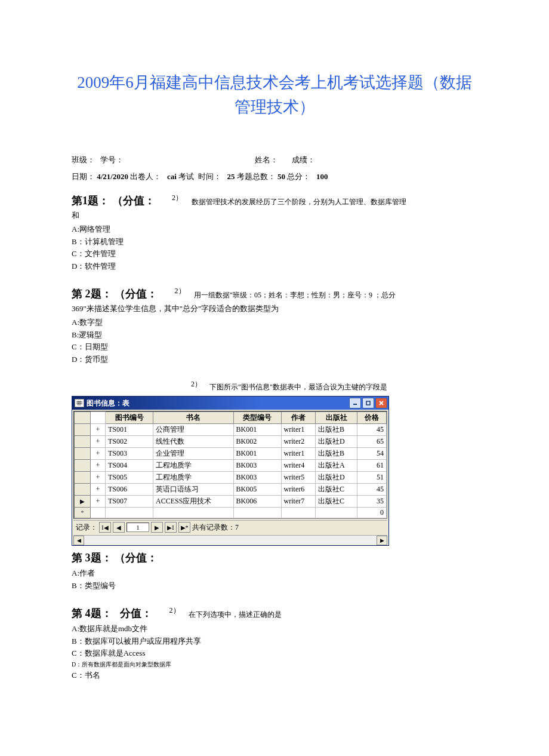 The image size is (549, 756). I want to click on expand-toggle, so click(98, 513).